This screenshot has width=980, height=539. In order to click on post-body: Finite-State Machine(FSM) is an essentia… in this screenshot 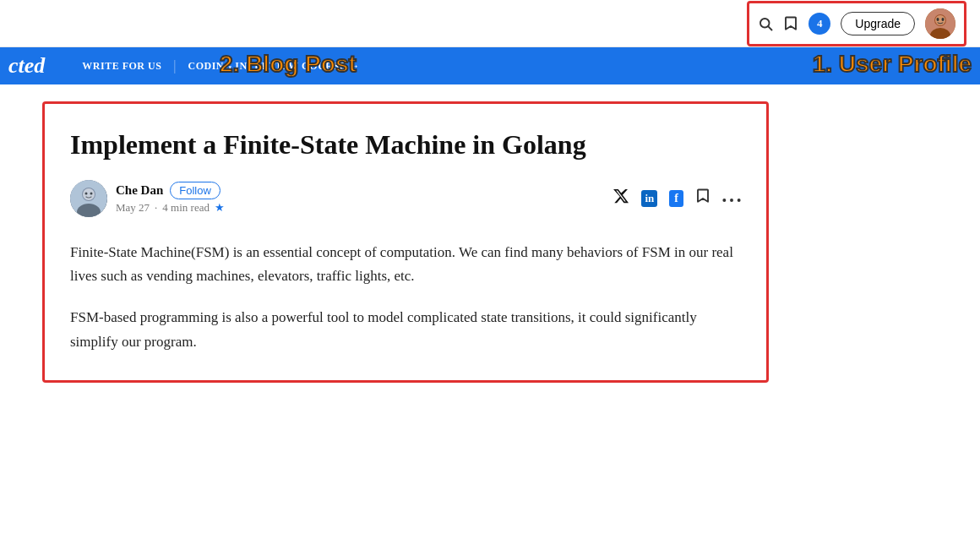, I will do `click(406, 298)`.